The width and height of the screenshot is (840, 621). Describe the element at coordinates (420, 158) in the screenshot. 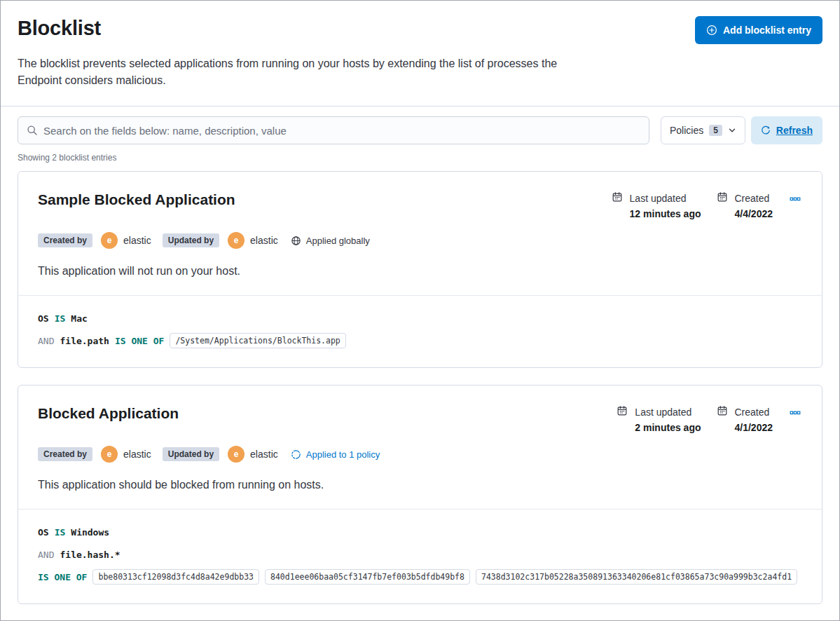

I see `results-summary: Showing 2 blocklist entries` at that location.